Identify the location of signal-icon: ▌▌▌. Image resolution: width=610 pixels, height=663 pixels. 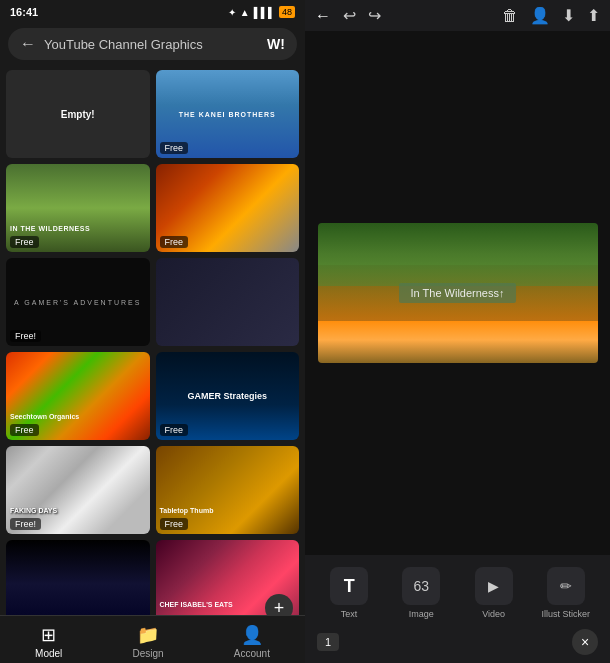
(264, 12).